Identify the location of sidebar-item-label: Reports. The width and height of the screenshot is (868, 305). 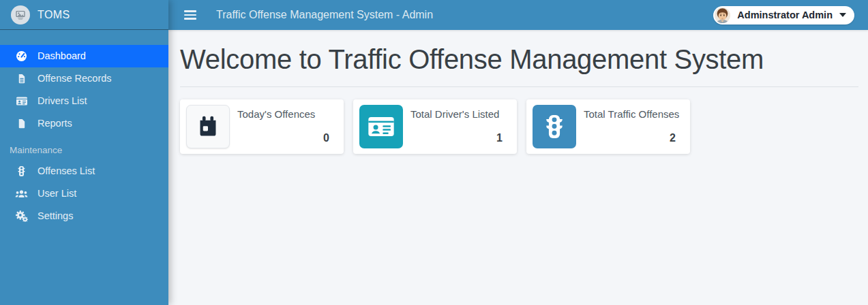
(55, 124).